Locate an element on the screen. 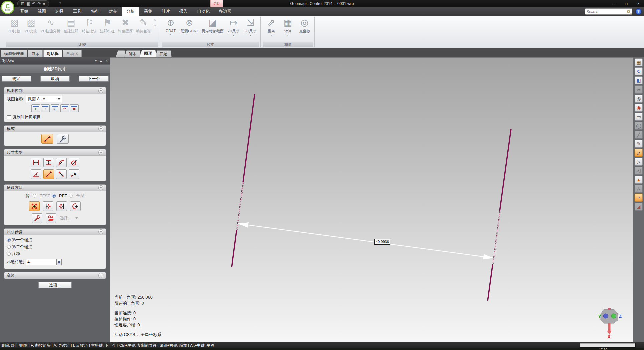 The image size is (644, 350). ellipse-select-icon: ◯ is located at coordinates (639, 126).